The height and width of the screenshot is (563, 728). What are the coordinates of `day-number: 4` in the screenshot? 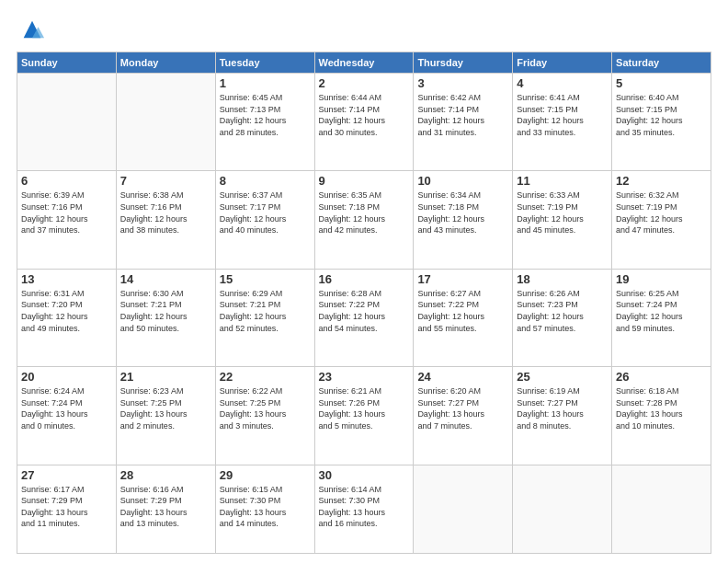 It's located at (563, 83).